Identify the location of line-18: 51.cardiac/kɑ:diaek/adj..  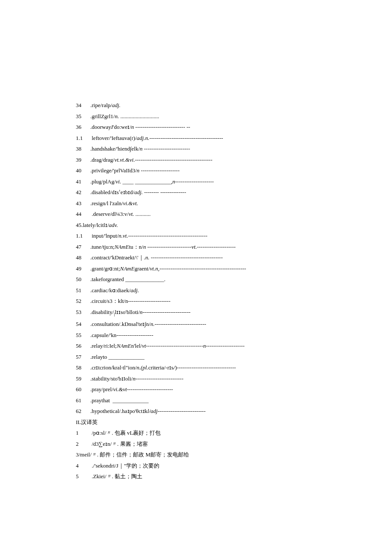
(234, 290).